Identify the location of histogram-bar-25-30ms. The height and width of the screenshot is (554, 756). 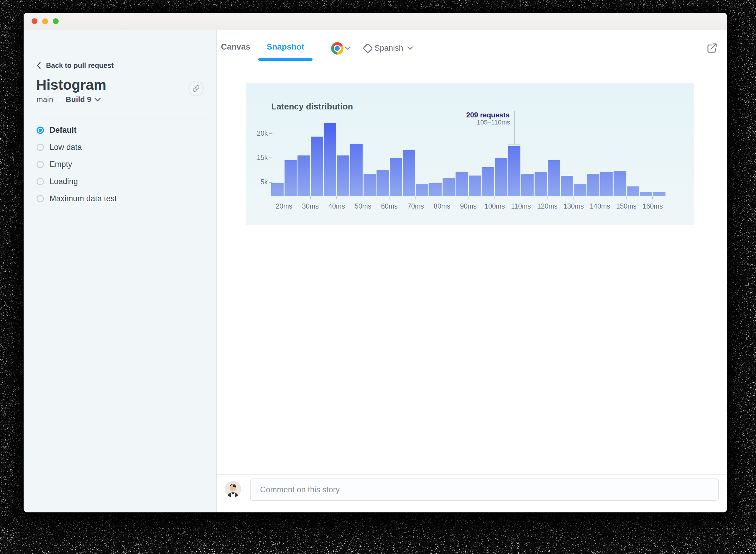
(304, 176).